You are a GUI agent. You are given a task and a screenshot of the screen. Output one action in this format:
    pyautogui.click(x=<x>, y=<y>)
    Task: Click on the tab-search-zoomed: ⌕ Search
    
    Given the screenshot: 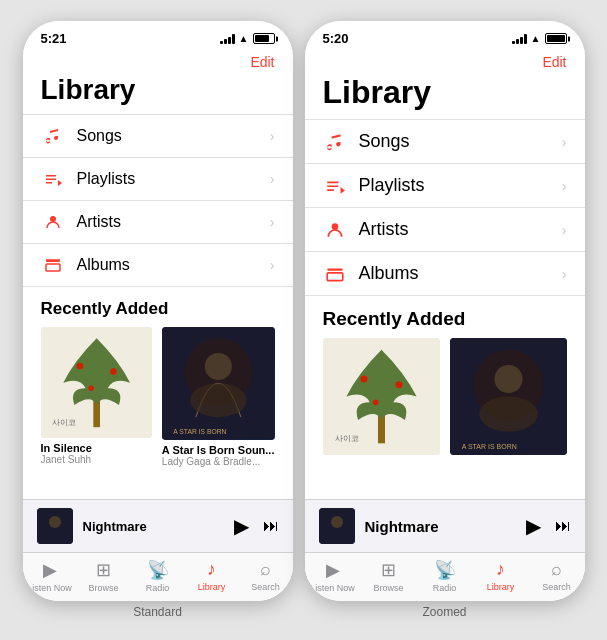 What is the action you would take?
    pyautogui.click(x=557, y=576)
    